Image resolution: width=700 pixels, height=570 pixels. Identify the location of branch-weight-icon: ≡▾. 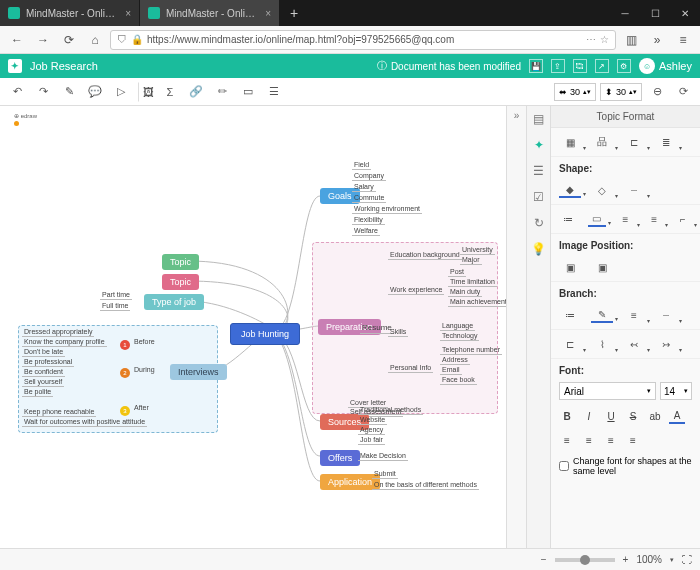
(634, 315).